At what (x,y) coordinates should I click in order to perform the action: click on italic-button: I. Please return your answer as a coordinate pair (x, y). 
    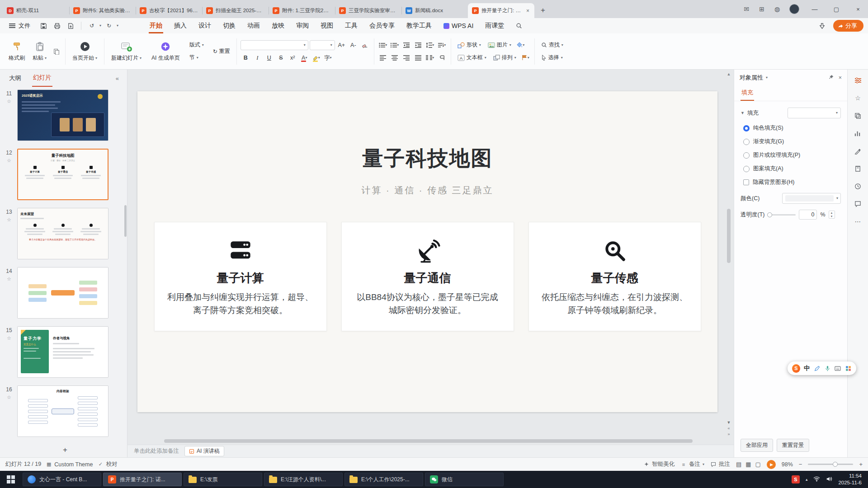
    Looking at the image, I should click on (258, 58).